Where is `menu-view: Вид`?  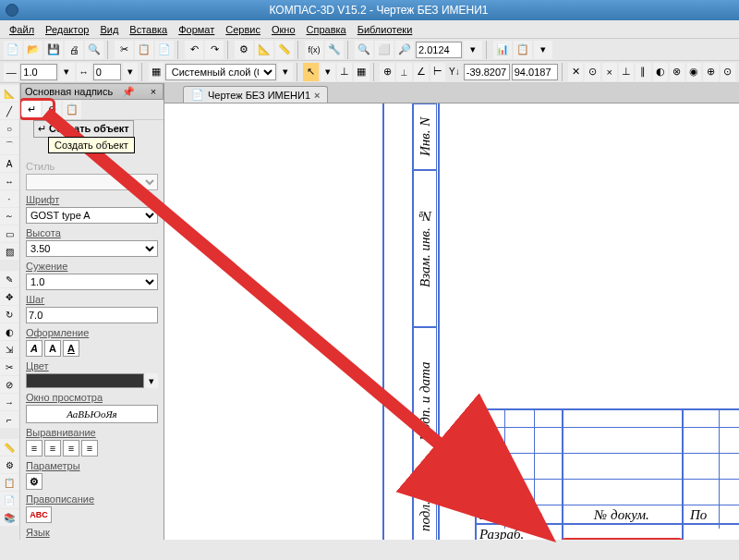 menu-view: Вид is located at coordinates (109, 30).